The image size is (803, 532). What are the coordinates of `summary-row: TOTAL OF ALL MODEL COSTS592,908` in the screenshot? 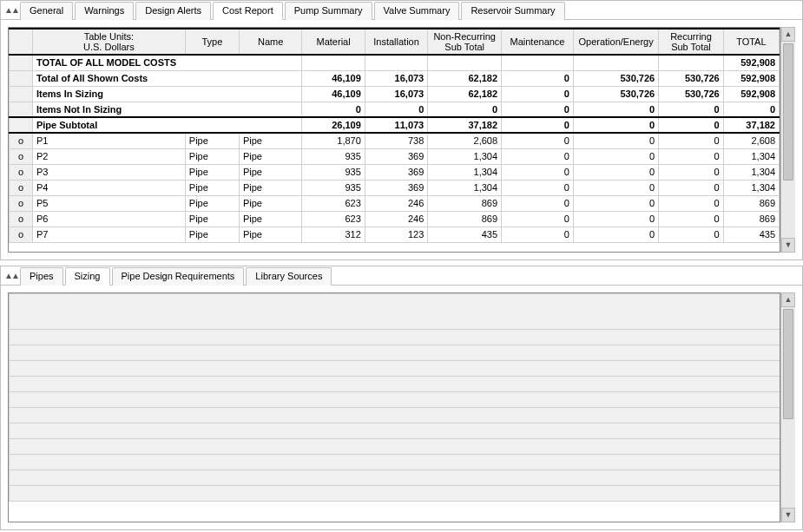 It's located at (394, 62).